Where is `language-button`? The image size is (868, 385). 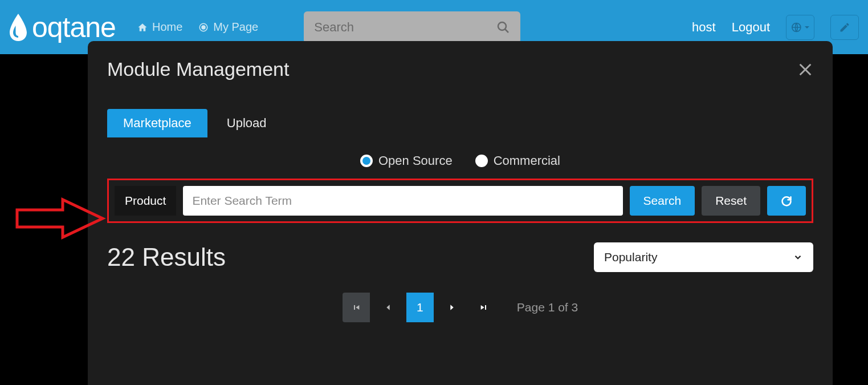 language-button is located at coordinates (800, 27).